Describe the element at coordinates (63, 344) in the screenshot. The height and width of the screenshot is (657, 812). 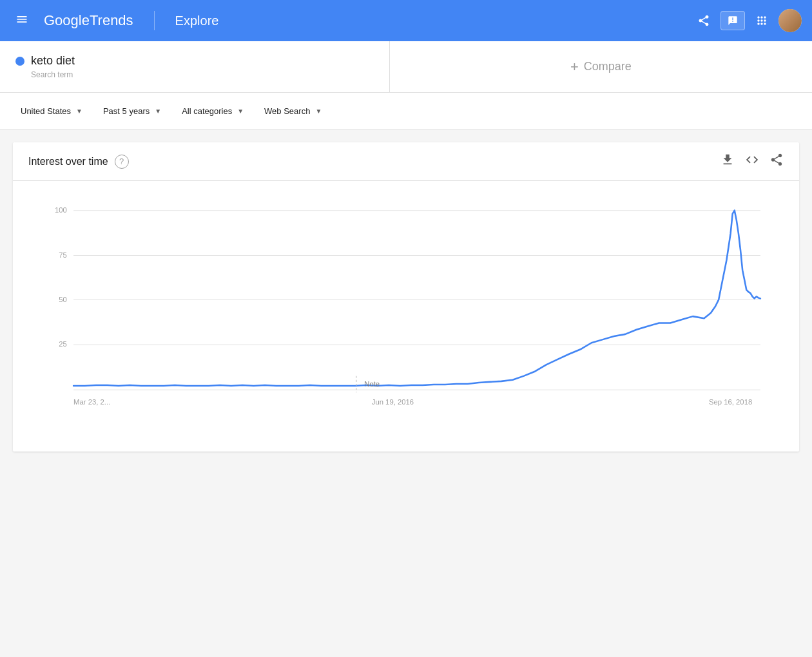
I see `y-label-25: 25` at that location.